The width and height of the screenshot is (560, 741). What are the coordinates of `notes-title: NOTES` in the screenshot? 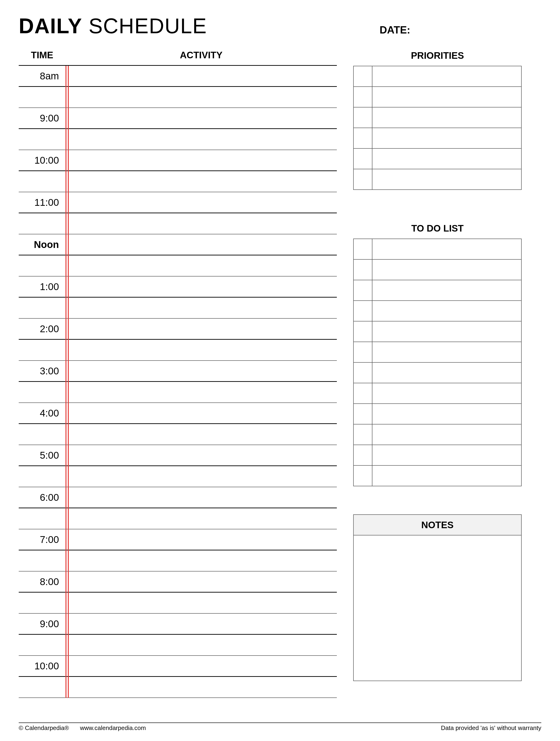 It's located at (437, 525).